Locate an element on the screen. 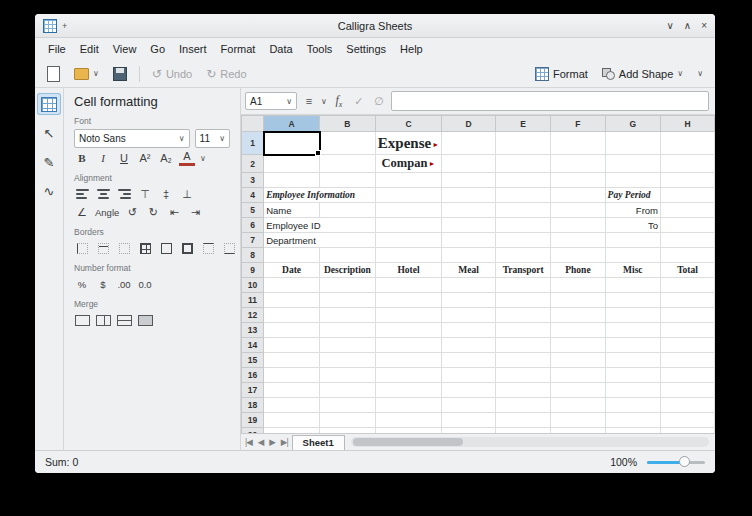 The height and width of the screenshot is (516, 752). cell-D3 is located at coordinates (469, 180).